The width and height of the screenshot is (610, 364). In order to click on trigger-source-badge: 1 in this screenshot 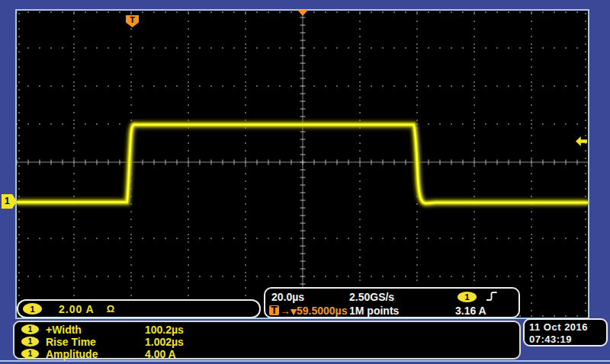, I will do `click(467, 297)`.